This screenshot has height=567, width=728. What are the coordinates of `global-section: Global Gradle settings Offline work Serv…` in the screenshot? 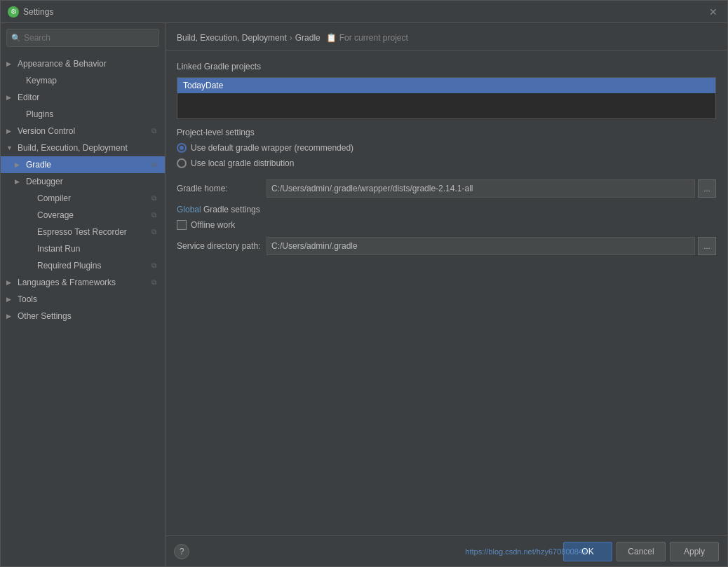 It's located at (446, 230).